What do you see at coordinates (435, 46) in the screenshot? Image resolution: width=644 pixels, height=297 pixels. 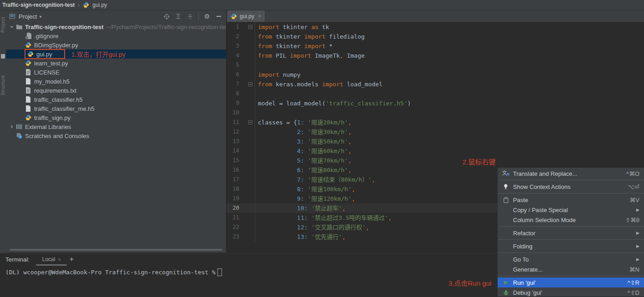 I see `code-line-3: 3from tkinter import *` at bounding box center [435, 46].